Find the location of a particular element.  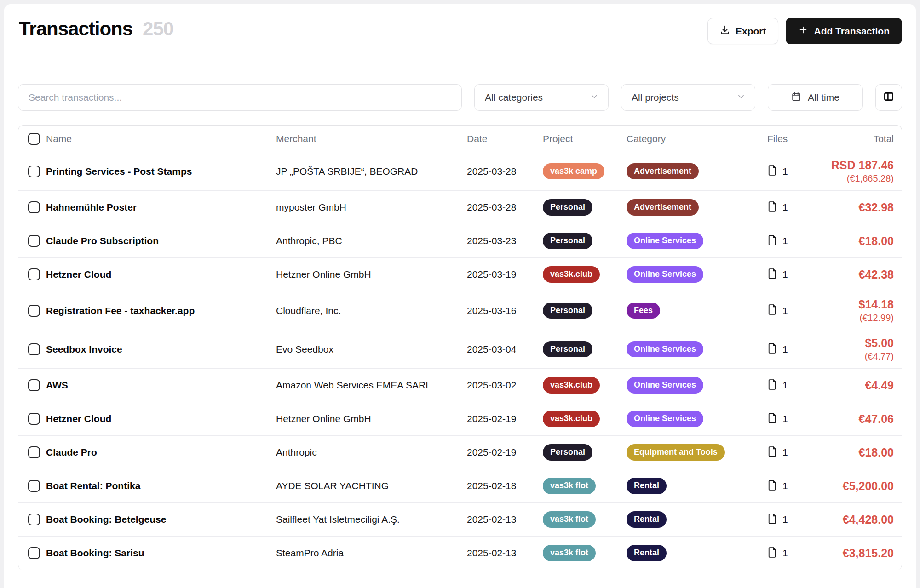

transaction-date: 2025-03-02 is located at coordinates (505, 385).